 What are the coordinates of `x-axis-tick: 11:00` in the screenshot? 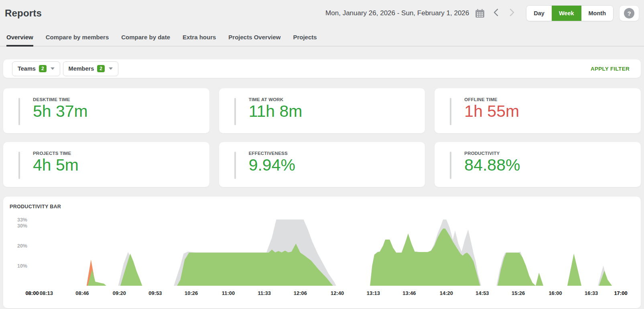 It's located at (229, 293).